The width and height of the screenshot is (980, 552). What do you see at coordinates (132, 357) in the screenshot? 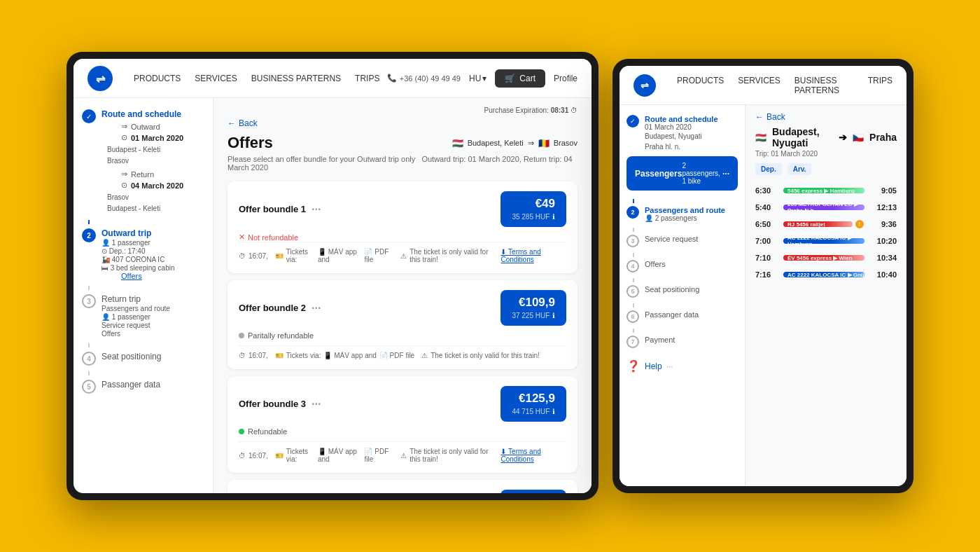
I see `step-4-content: Seat positioning` at bounding box center [132, 357].